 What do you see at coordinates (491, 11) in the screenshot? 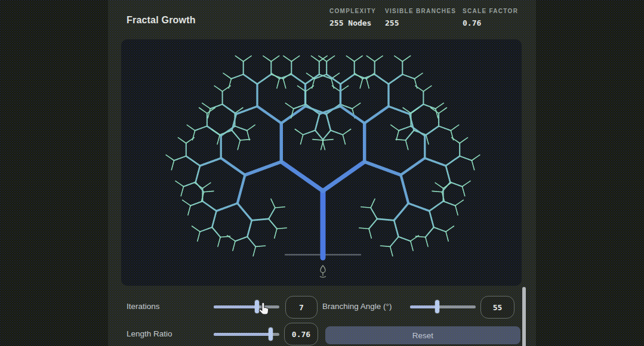
I see `stat-label: SCALE FACTOR` at bounding box center [491, 11].